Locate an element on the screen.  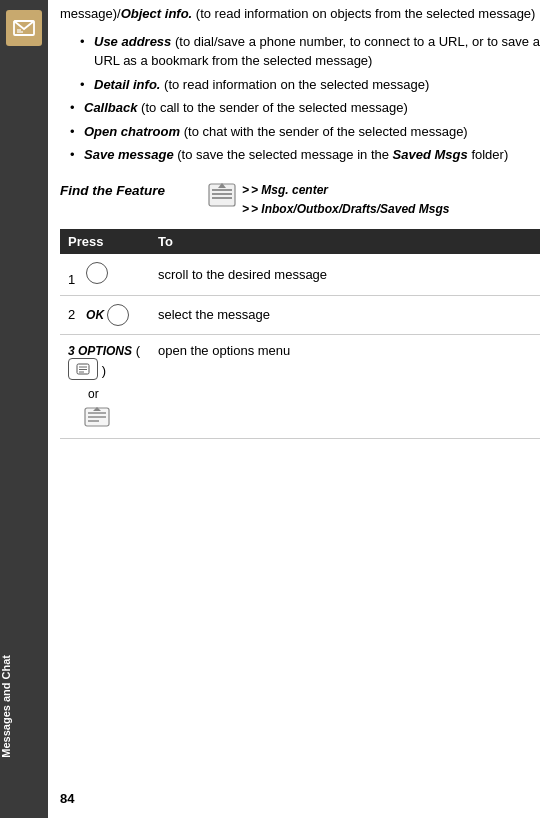
sub-bullet-bold-1: Use address is located at coordinates (132, 42).